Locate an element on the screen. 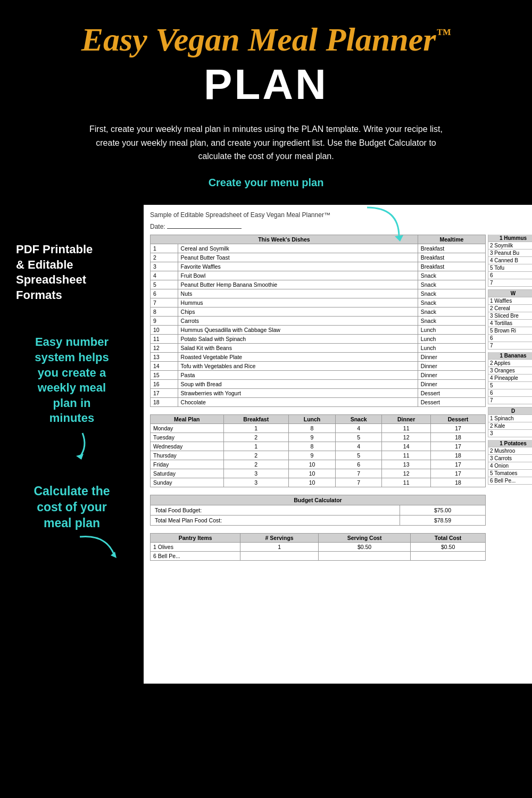  dish-row: 3Favorite WafflesBreakfast is located at coordinates (318, 266).